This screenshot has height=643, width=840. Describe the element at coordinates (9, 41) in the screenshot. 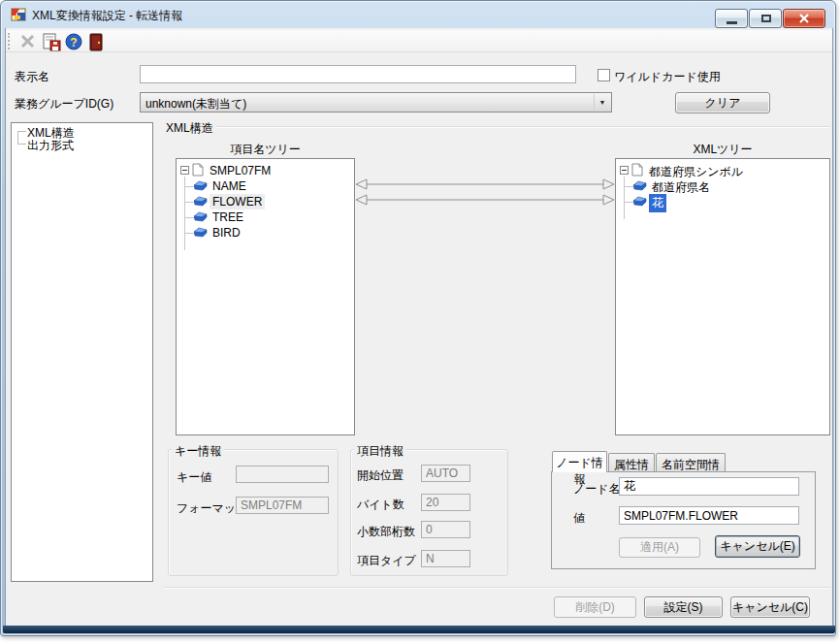

I see `toolbar-gripper` at that location.